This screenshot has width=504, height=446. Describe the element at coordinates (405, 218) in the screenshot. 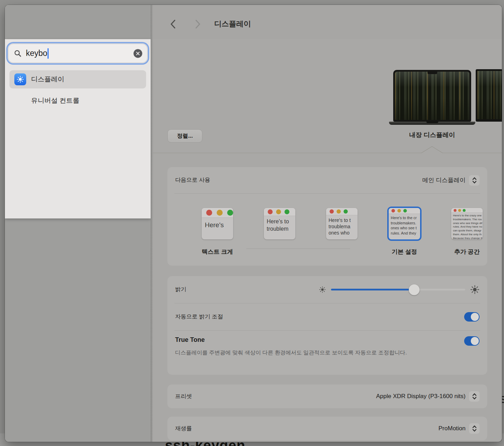

I see `mini-text-line: Here's to the cr` at that location.